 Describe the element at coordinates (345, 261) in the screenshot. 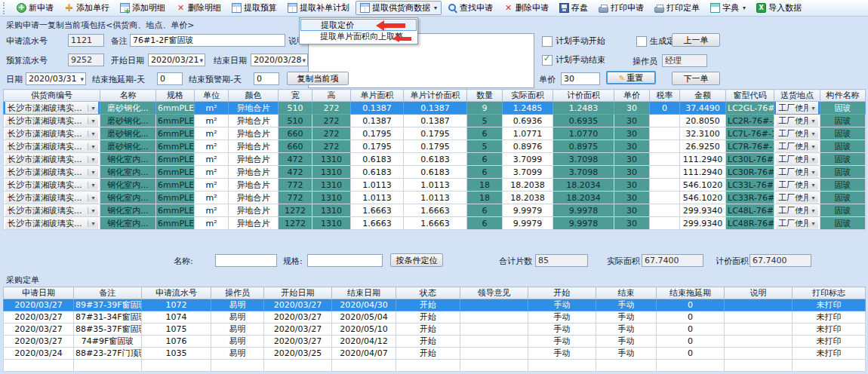

I see `locate-spec-input` at that location.